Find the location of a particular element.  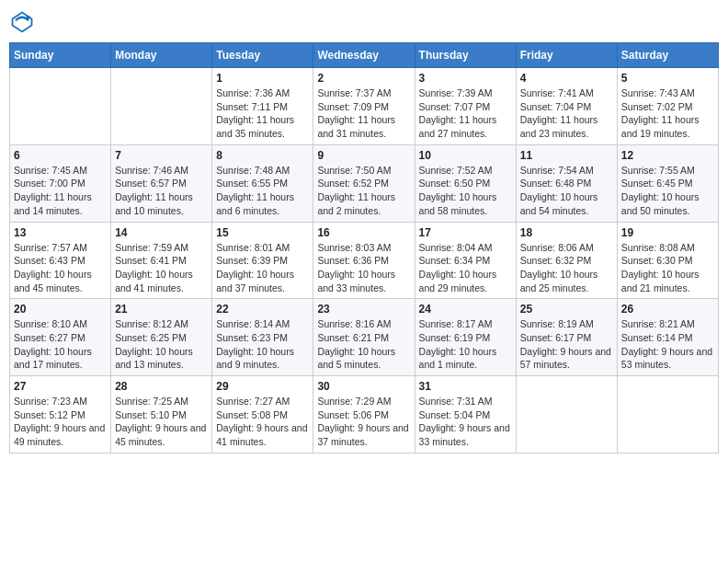

day-number: 14 is located at coordinates (162, 233).